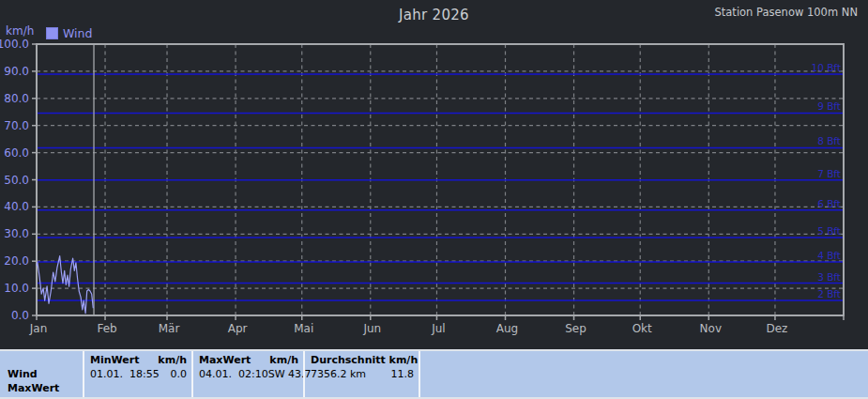 This screenshot has width=868, height=399. I want to click on beaufort-label: 9 Bft, so click(830, 106).